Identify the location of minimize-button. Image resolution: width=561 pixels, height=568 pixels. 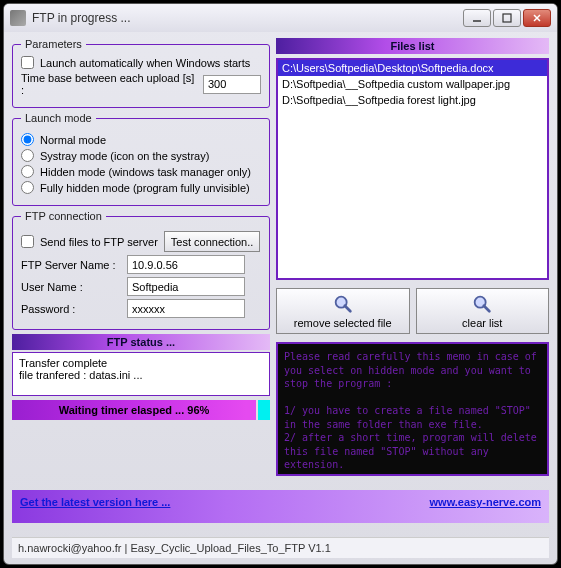
(477, 18).